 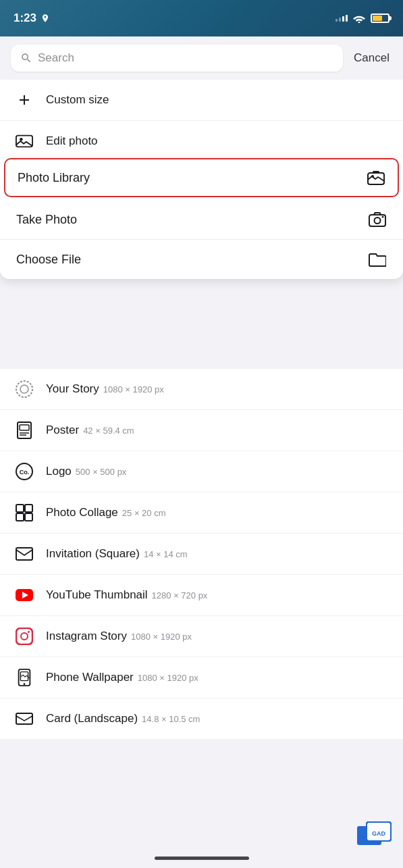 What do you see at coordinates (377, 259) in the screenshot?
I see `folder-icon` at bounding box center [377, 259].